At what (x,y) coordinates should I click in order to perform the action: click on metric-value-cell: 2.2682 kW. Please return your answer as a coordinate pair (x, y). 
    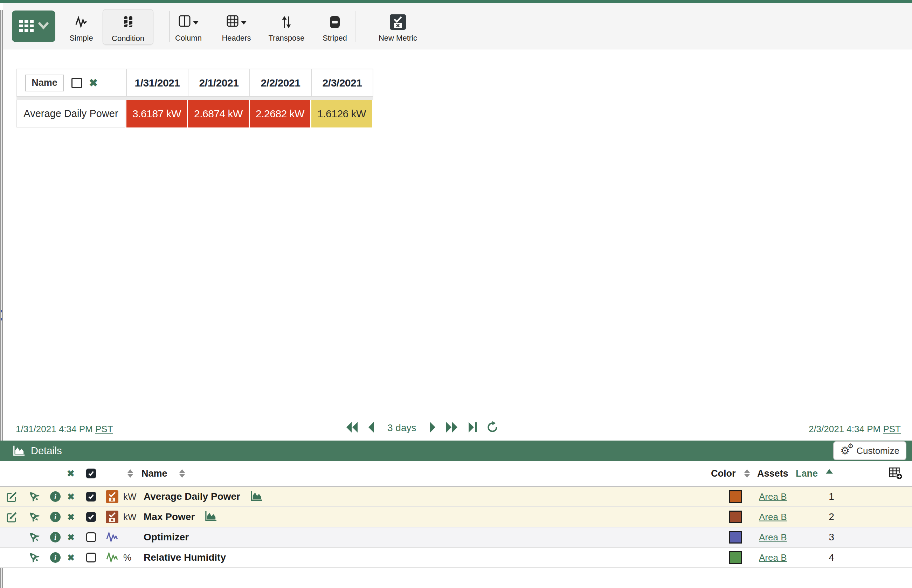
    Looking at the image, I should click on (279, 114).